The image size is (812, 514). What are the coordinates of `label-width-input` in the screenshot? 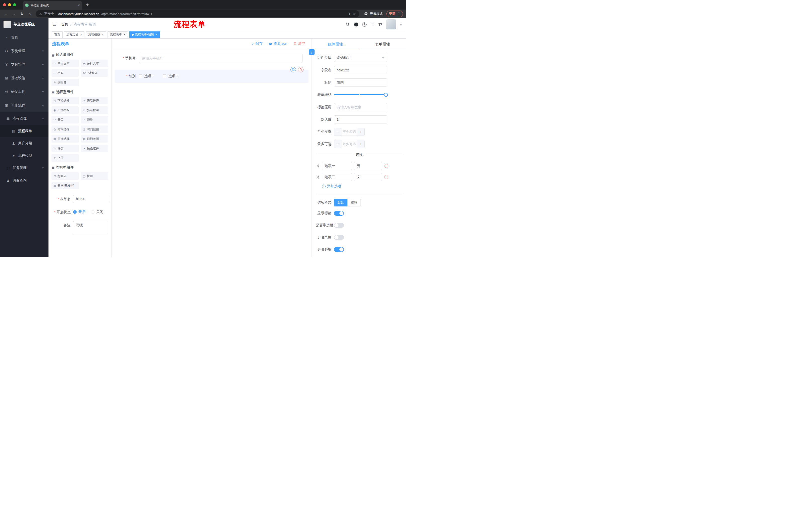 It's located at (360, 107).